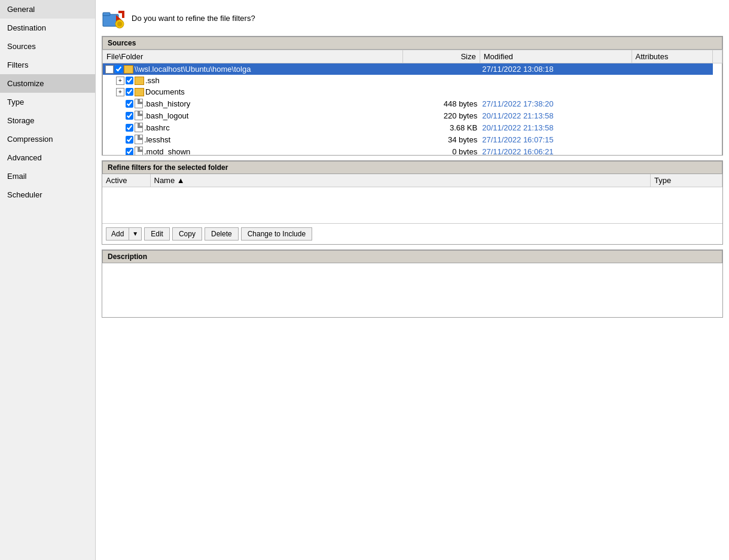 The height and width of the screenshot is (560, 729). I want to click on table-row: .bashrc3.68 KB20/11/2022 21:13:58, so click(413, 127).